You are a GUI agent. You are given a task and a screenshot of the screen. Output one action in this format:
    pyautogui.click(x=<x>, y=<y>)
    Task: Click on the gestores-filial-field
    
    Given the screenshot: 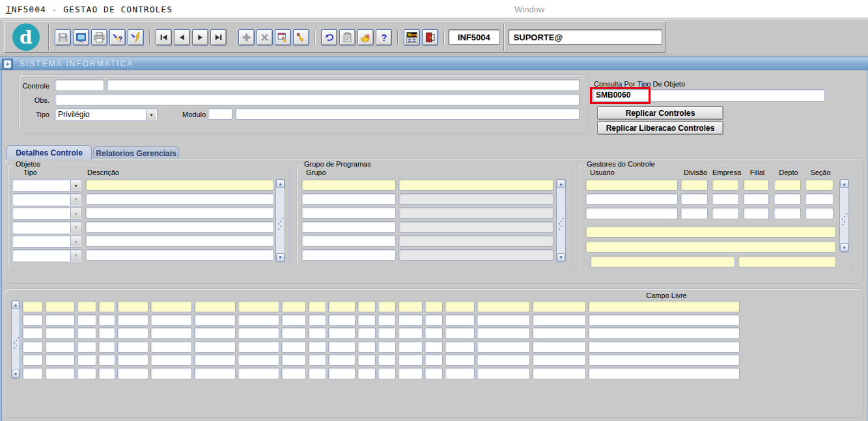 What is the action you would take?
    pyautogui.click(x=756, y=199)
    